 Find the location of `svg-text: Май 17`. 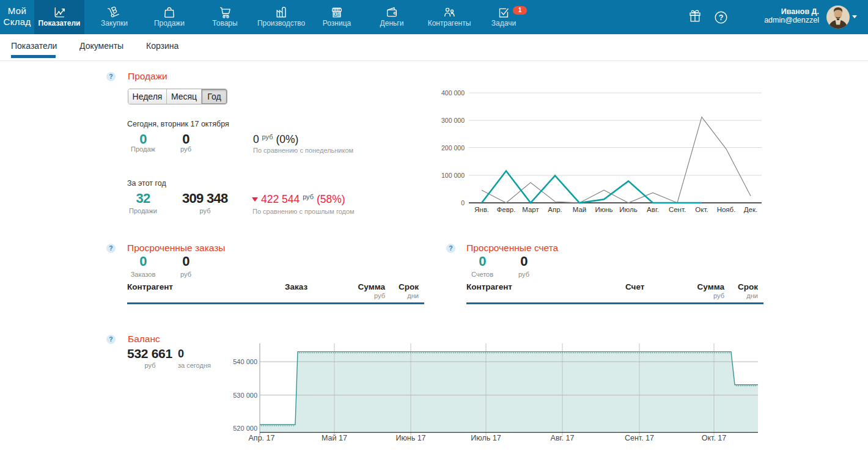

svg-text: Май 17 is located at coordinates (334, 438).